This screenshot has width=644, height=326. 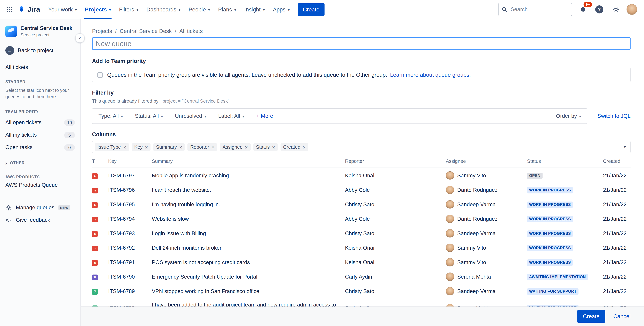 What do you see at coordinates (102, 31) in the screenshot?
I see `breadcrumb-projects: Projects` at bounding box center [102, 31].